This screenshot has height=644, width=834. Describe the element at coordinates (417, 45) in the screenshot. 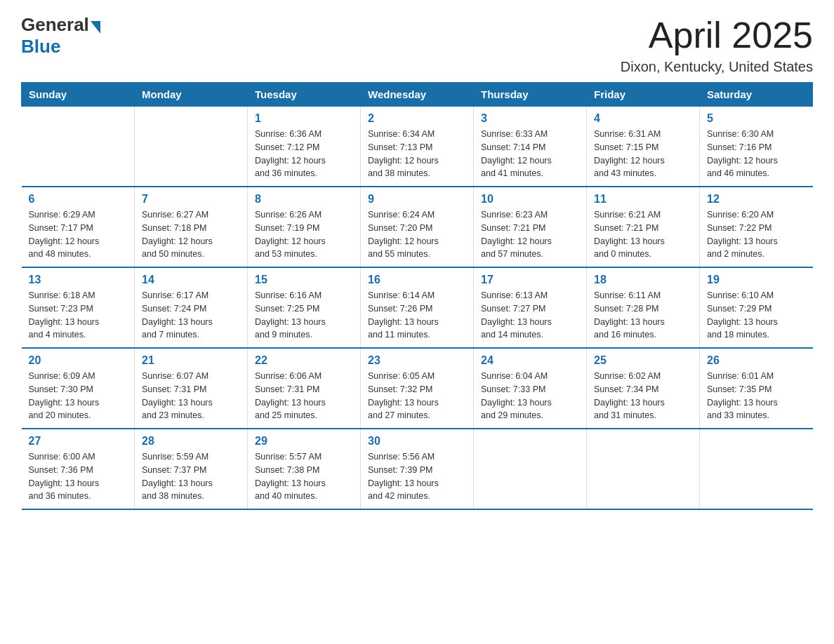

I see `page-header: General Blue April 2025 Dixon, Kentucky,…` at that location.